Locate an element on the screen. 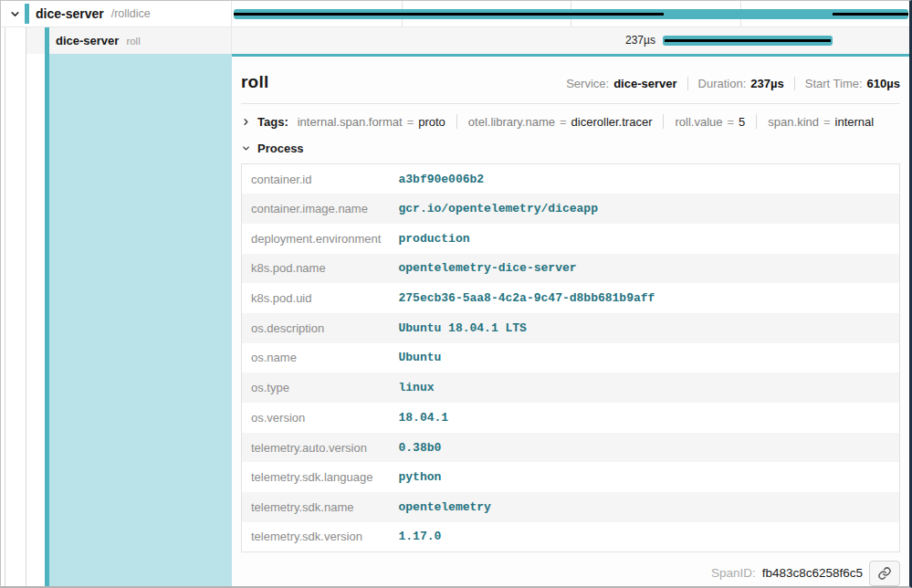 The height and width of the screenshot is (588, 912). link-icon is located at coordinates (885, 573).